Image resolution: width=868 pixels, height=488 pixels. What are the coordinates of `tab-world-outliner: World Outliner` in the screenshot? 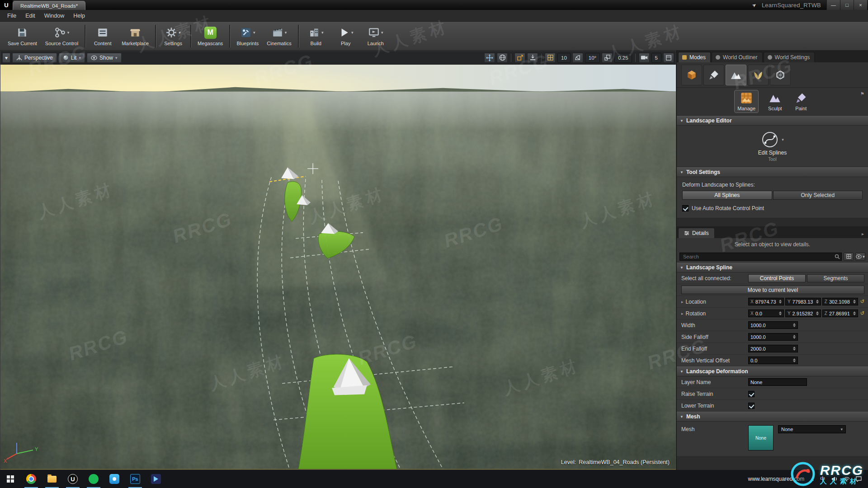 It's located at (737, 57).